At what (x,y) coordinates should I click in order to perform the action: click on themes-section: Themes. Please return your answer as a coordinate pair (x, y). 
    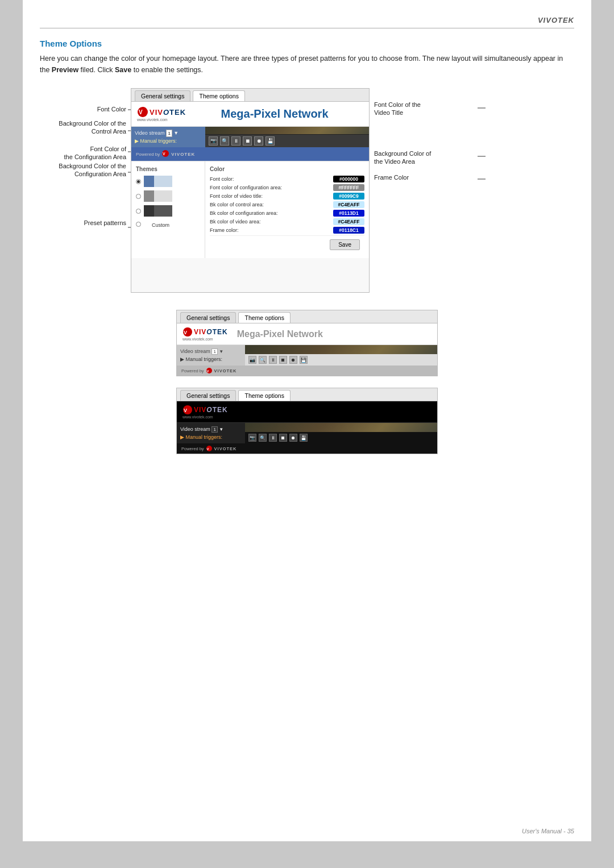
    Looking at the image, I should click on (168, 210).